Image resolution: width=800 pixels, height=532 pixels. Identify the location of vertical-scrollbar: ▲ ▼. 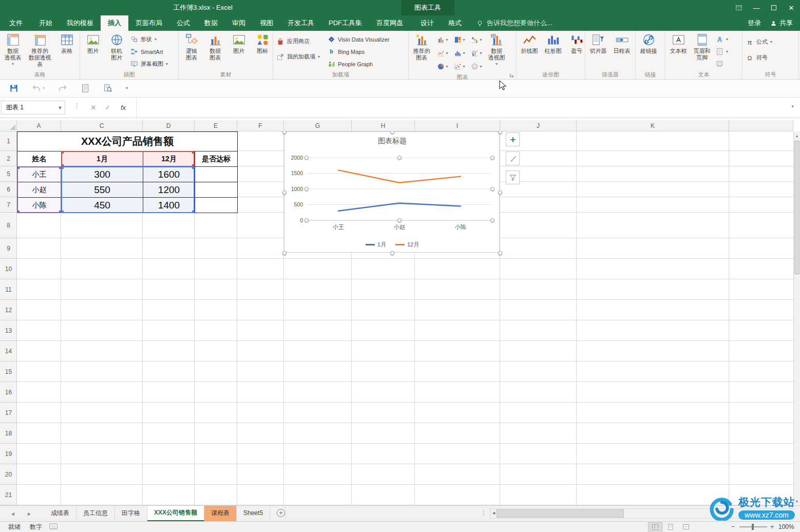
(797, 318).